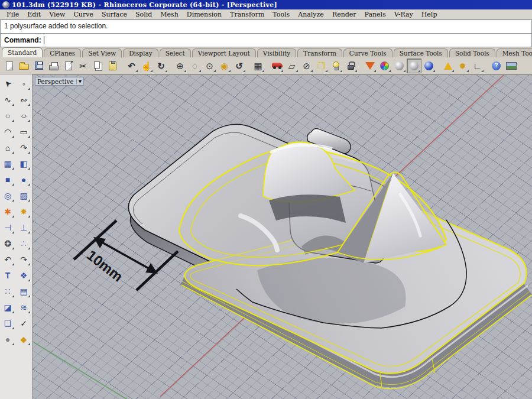 This screenshot has height=399, width=532. What do you see at coordinates (24, 244) in the screenshot?
I see `boolean-difference-icon: ∴` at bounding box center [24, 244].